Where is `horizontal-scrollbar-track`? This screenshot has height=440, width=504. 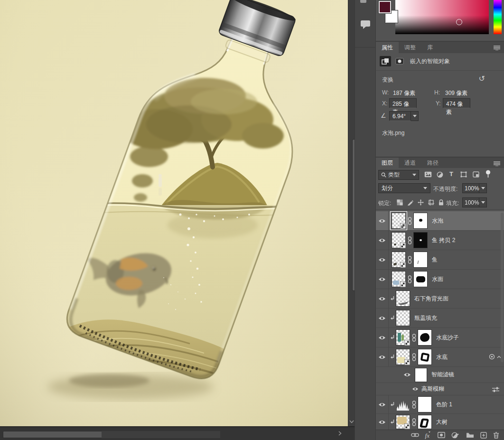 horizontal-scrollbar-track is located at coordinates (161, 435).